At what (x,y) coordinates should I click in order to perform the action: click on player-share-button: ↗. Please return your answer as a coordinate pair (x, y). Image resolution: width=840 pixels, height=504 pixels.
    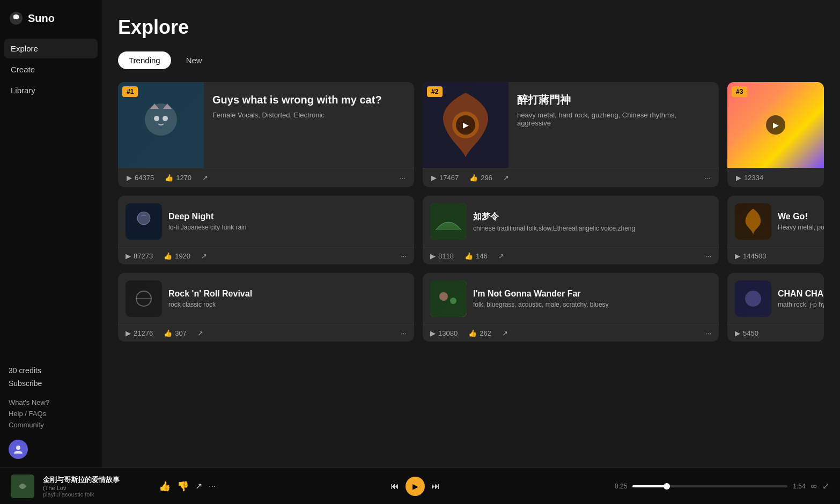
    Looking at the image, I should click on (198, 486).